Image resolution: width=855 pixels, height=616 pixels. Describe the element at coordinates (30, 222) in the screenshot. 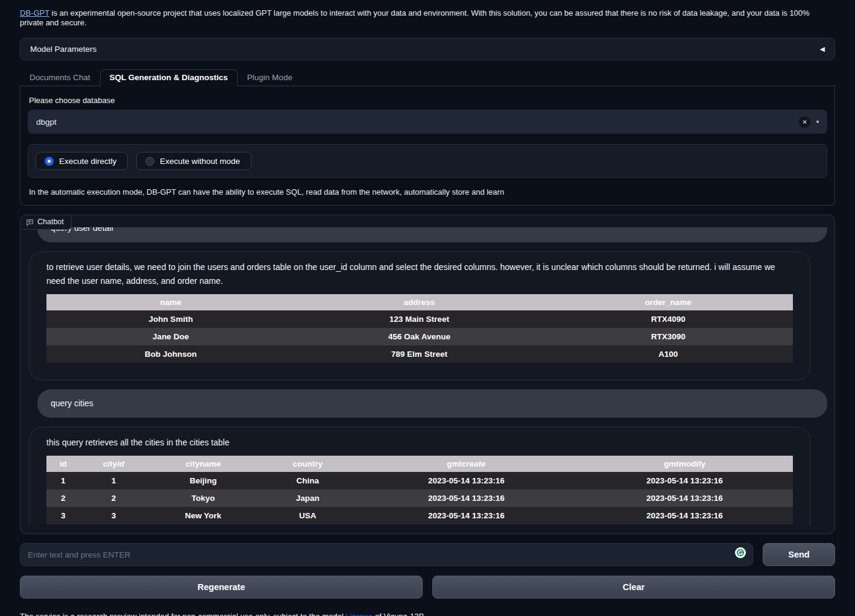

I see `chat-bubble-icon` at that location.